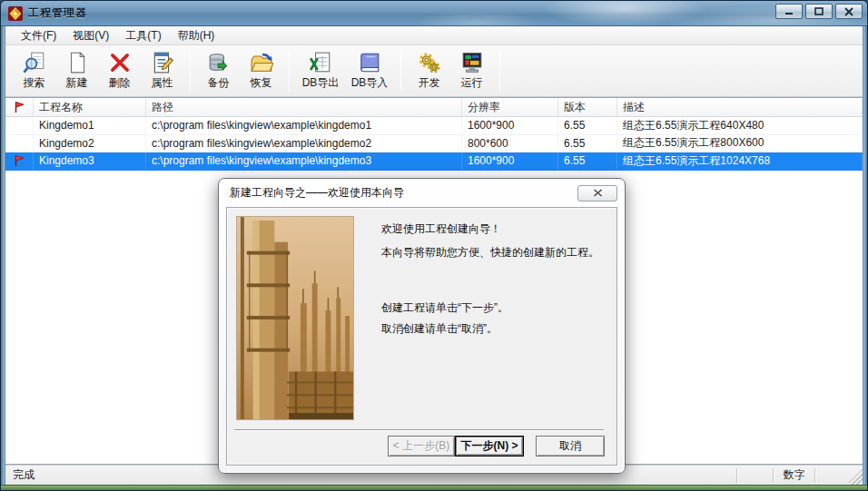 The image size is (868, 491). Describe the element at coordinates (321, 83) in the screenshot. I see `toolbar-label: DB导出` at that location.